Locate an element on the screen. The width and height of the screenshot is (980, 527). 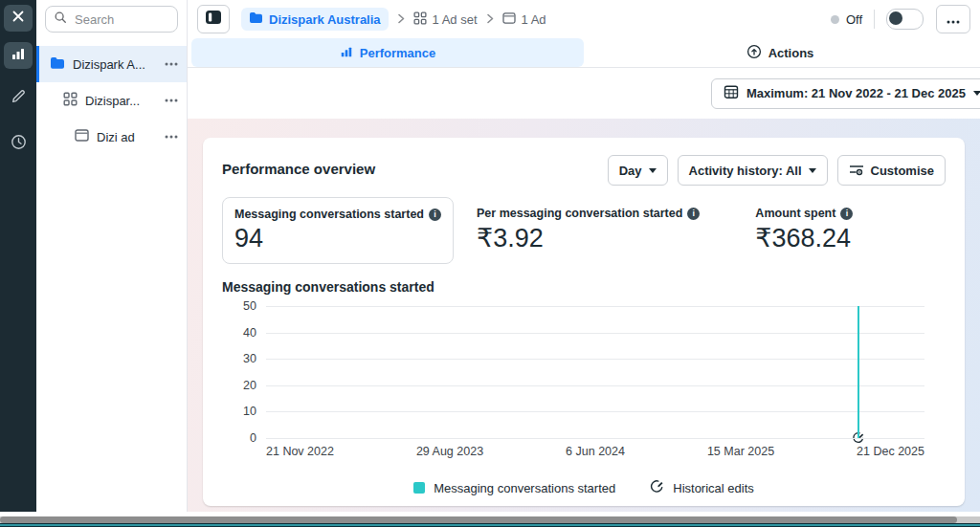
search-icon is located at coordinates (60, 19).